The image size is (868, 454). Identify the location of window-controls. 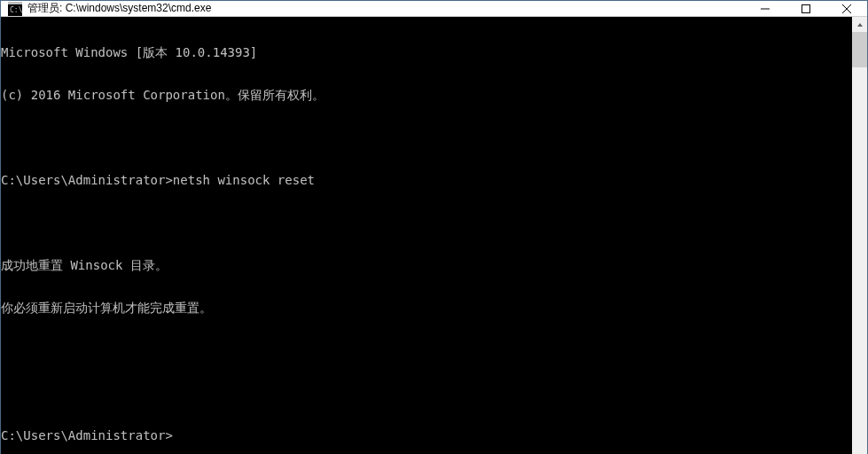
(806, 9).